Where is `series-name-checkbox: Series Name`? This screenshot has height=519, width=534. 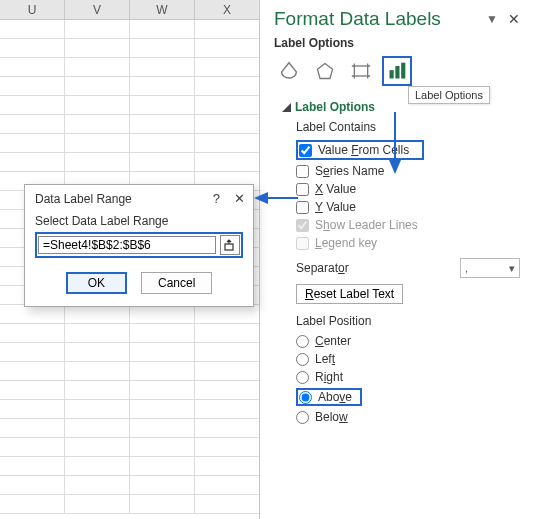
series-name-checkbox: Series Name is located at coordinates (408, 171).